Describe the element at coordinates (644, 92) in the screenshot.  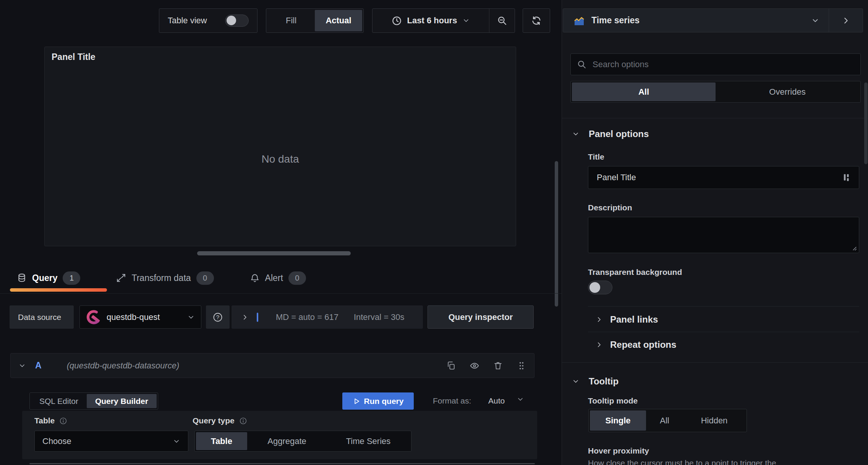
I see `filter-all: All` at that location.